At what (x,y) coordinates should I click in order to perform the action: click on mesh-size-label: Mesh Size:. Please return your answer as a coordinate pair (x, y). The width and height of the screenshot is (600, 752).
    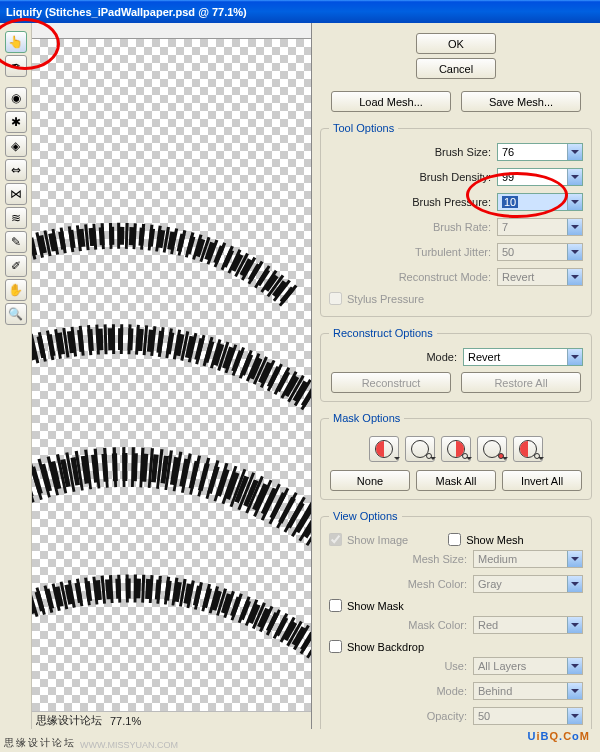
    Looking at the image, I should click on (398, 559).